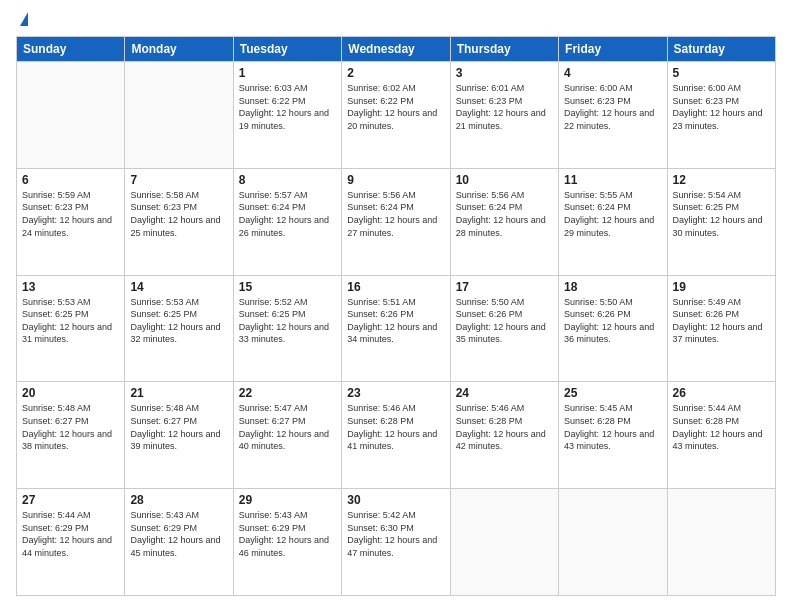 The height and width of the screenshot is (612, 792). Describe the element at coordinates (396, 222) in the screenshot. I see `calendar-cell: 9Sunrise: 5:56 AM Sunset: 6:24 PM Daylig…` at that location.